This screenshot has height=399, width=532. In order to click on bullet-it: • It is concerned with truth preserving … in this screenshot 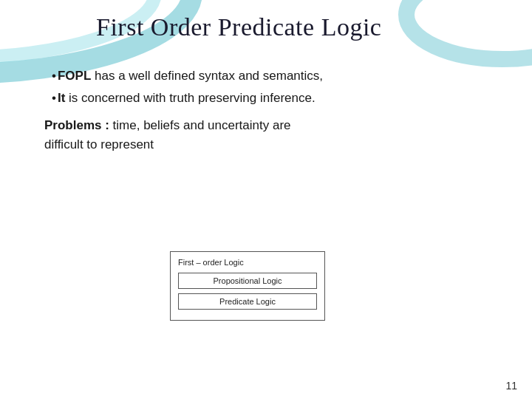, I will do `click(277, 98)`.